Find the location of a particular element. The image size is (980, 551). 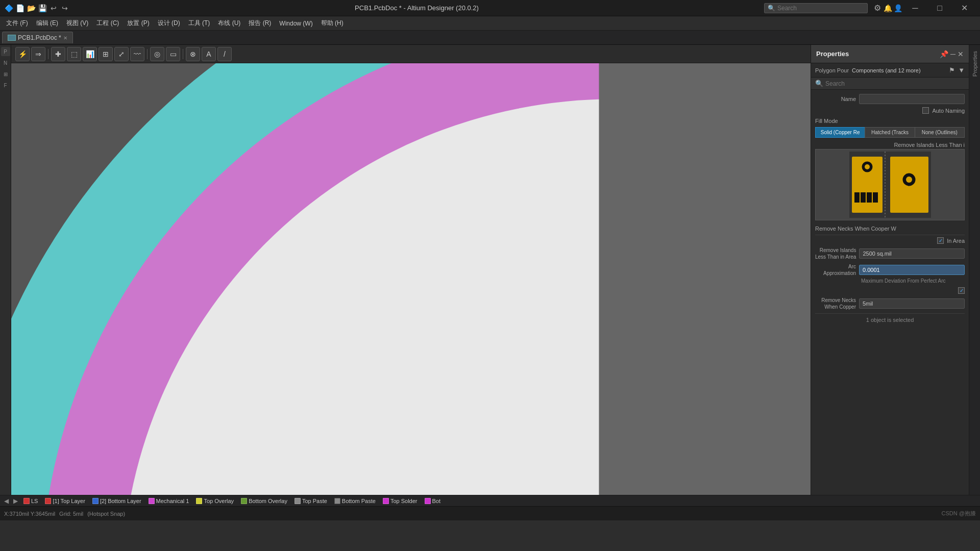

layer-top-paste: Top Paste is located at coordinates (311, 501).